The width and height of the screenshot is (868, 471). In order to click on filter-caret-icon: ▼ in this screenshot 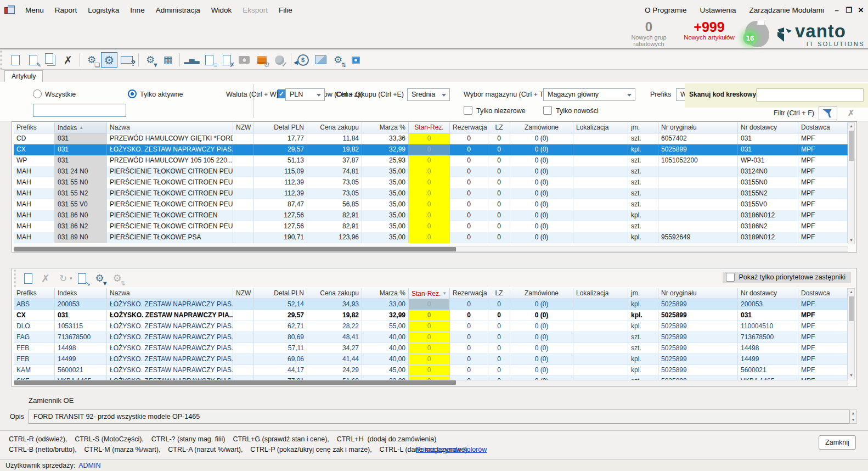, I will do `click(444, 293)`.